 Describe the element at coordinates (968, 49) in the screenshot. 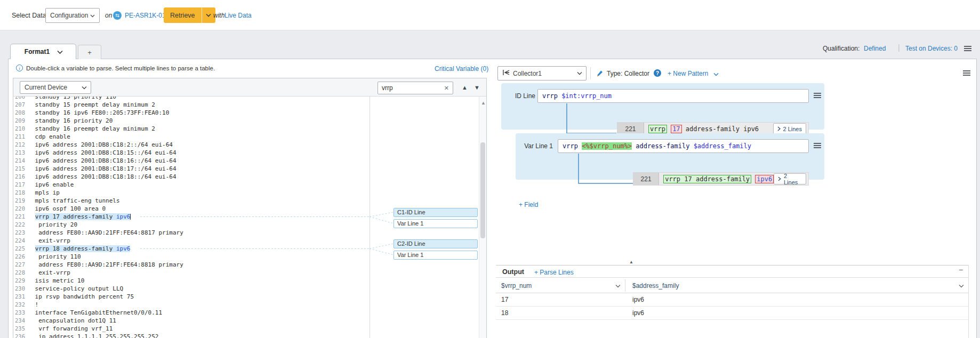

I see `menu-icon` at that location.